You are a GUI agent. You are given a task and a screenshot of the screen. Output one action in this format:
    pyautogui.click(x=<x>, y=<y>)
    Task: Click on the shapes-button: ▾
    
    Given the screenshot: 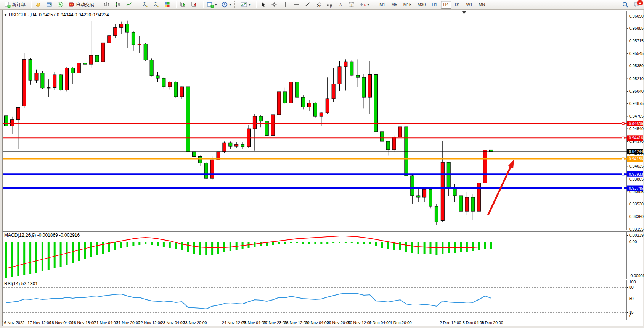 What is the action you would take?
    pyautogui.click(x=365, y=5)
    